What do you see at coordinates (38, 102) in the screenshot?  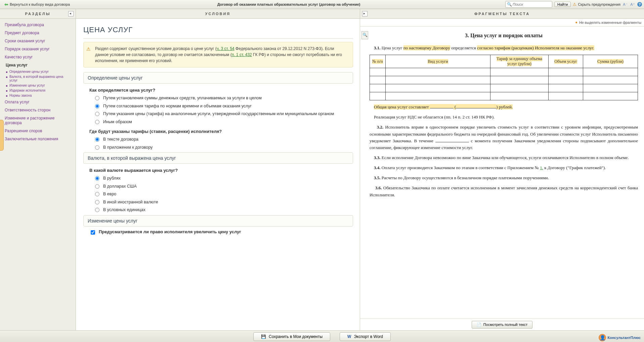 I see `nav-payment: Оплата услуг` at bounding box center [38, 102].